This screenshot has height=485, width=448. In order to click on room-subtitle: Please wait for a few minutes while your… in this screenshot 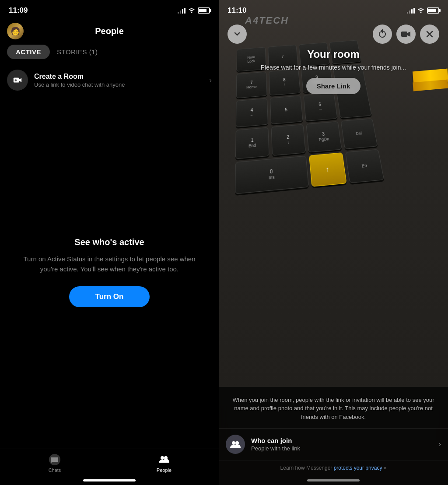, I will do `click(333, 67)`.